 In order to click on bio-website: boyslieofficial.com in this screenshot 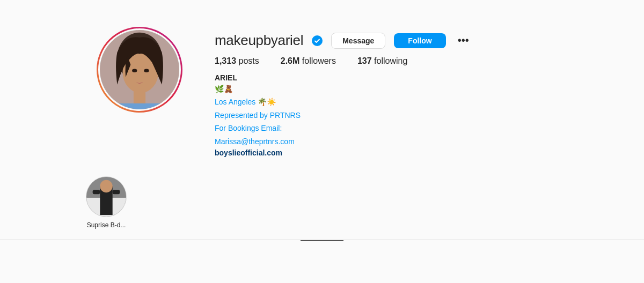, I will do `click(343, 153)`.